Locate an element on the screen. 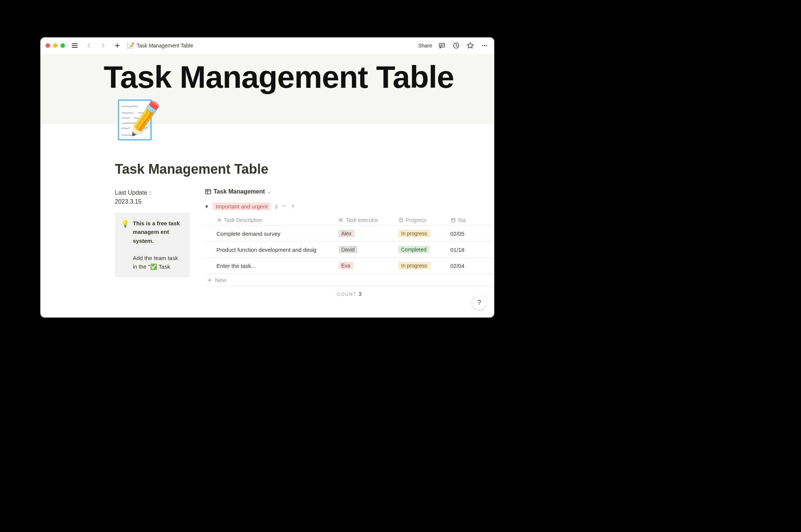 The width and height of the screenshot is (801, 532). hamburger-menu-icon is located at coordinates (75, 46).